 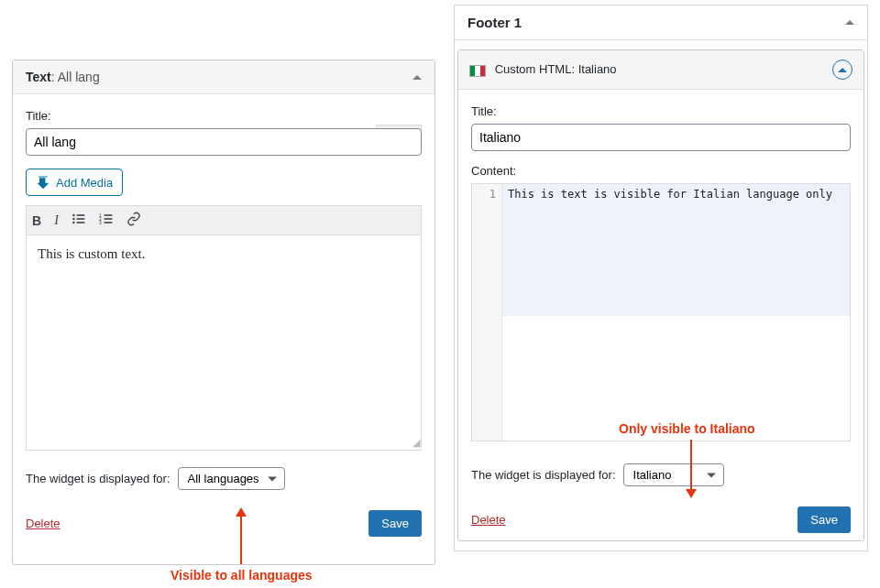 I want to click on collapse-circle-icon, so click(x=842, y=70).